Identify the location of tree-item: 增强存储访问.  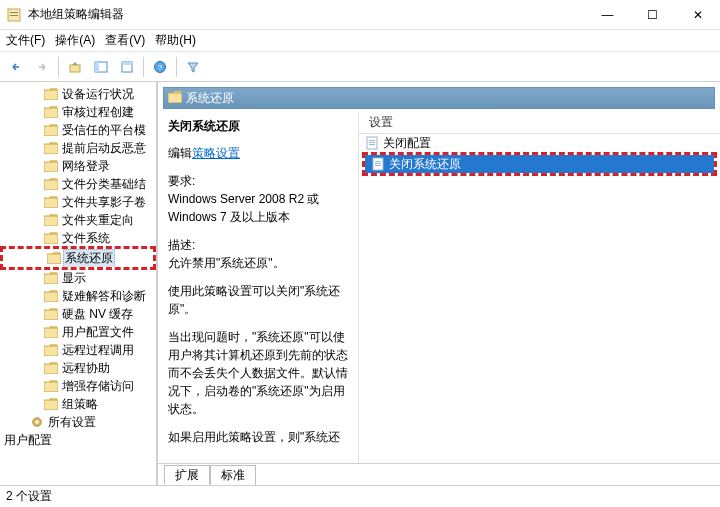
(78, 386).